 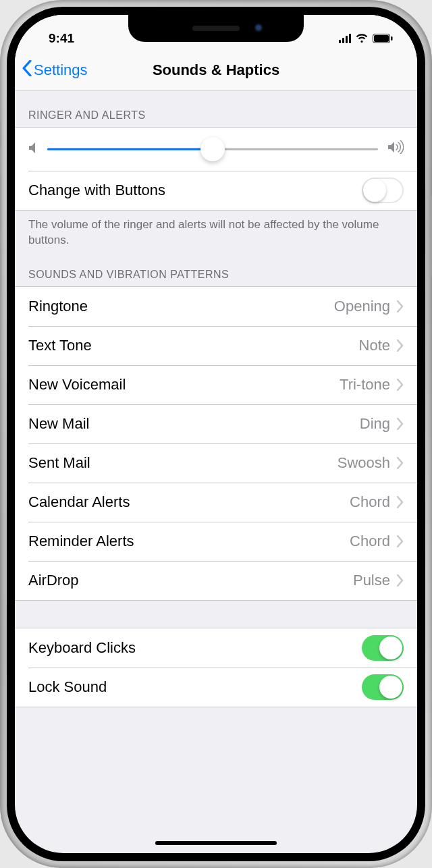 What do you see at coordinates (213, 149) in the screenshot?
I see `volume-slider` at bounding box center [213, 149].